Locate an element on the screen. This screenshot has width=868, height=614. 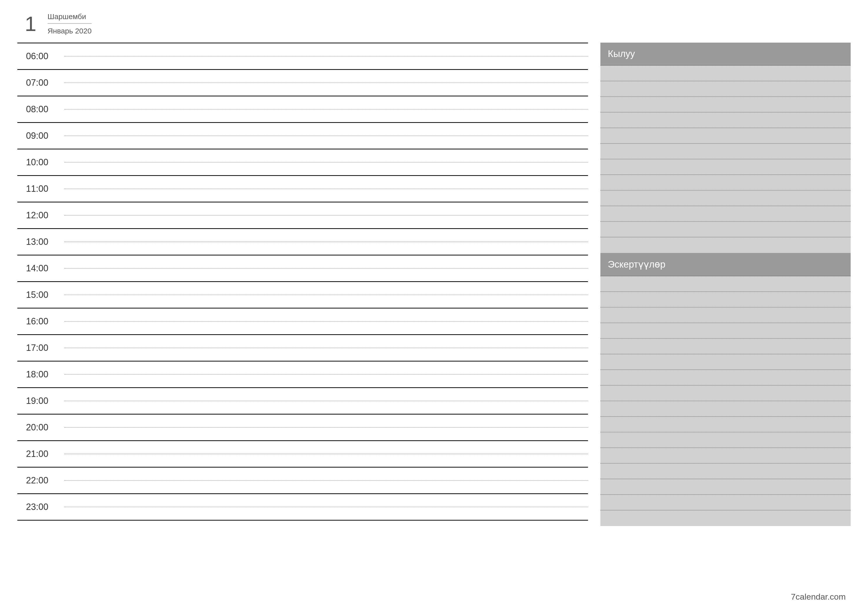
time-label: 14:00 is located at coordinates (41, 268).